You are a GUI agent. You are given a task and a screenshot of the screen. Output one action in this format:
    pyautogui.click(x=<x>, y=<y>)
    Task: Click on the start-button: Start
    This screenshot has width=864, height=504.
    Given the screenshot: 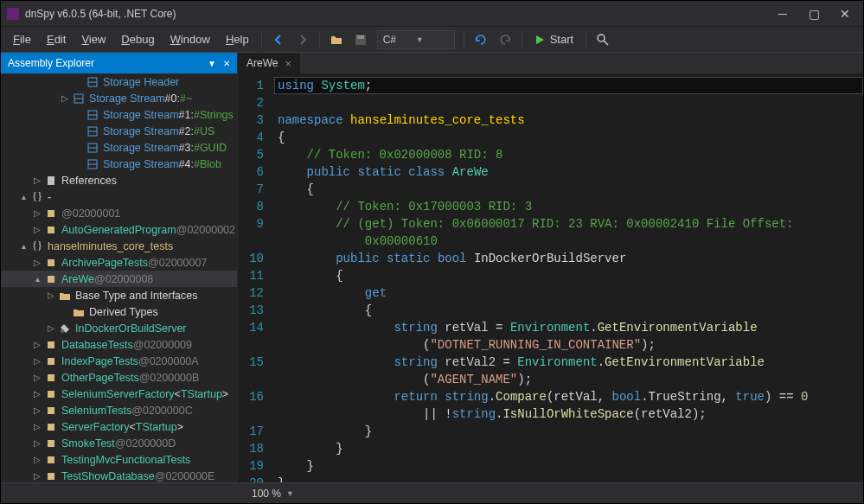 What is the action you would take?
    pyautogui.click(x=554, y=40)
    